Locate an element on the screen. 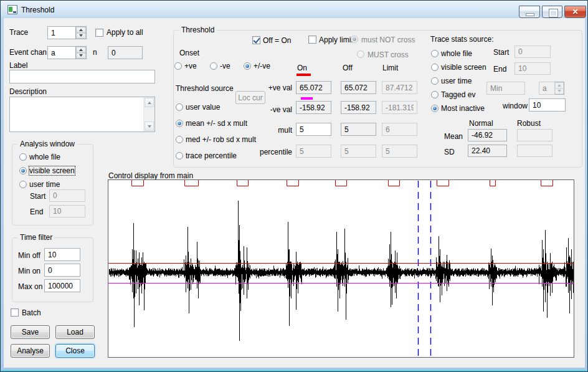  maximize-button is located at coordinates (552, 12).